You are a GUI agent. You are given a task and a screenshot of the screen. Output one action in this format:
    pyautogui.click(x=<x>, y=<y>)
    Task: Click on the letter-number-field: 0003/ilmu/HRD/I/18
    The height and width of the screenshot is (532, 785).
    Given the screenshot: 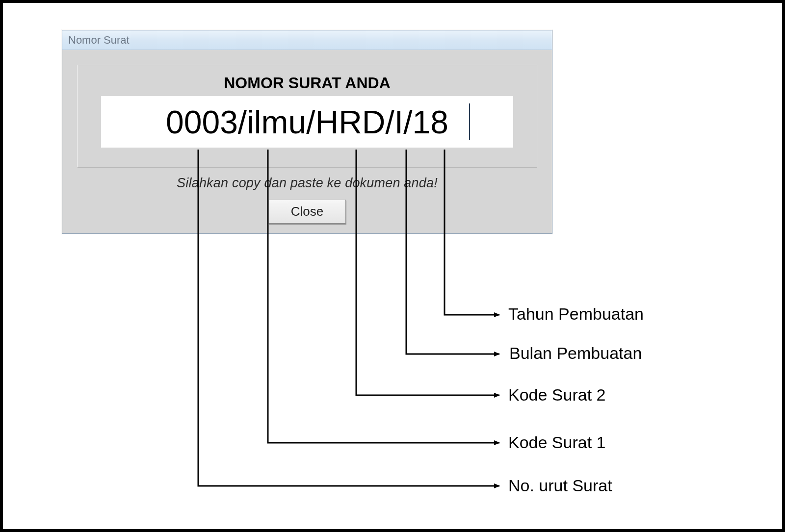 What is the action you would take?
    pyautogui.click(x=307, y=122)
    